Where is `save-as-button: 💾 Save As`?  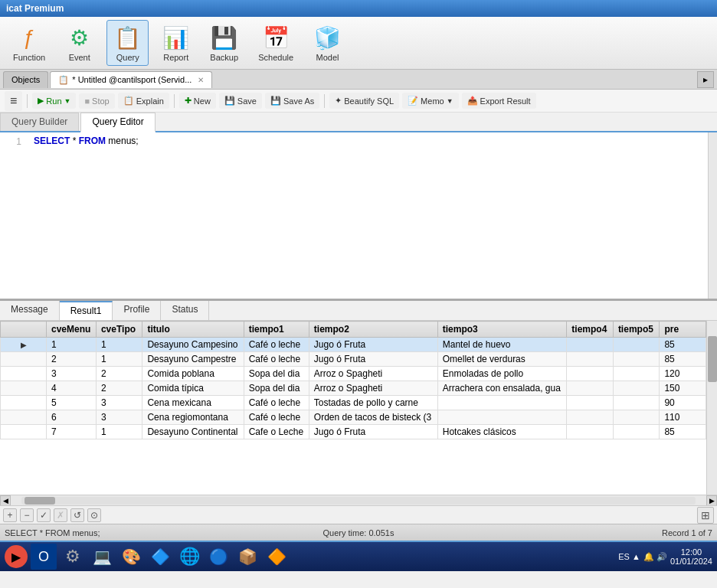 save-as-button: 💾 Save As is located at coordinates (293, 101).